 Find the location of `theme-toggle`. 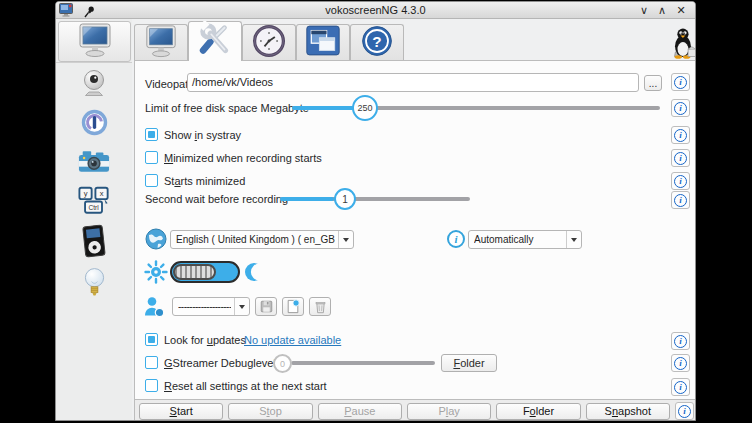

theme-toggle is located at coordinates (205, 272).